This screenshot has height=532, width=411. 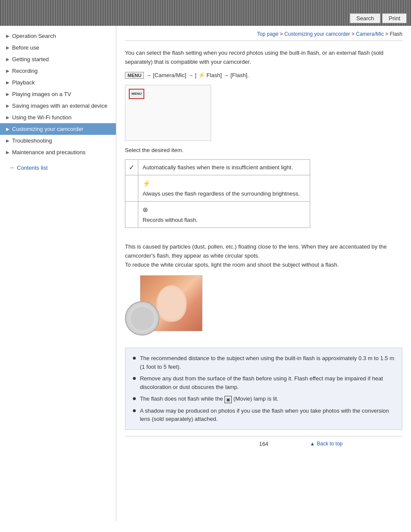 I want to click on camera-screen-image: MENU, so click(x=168, y=113).